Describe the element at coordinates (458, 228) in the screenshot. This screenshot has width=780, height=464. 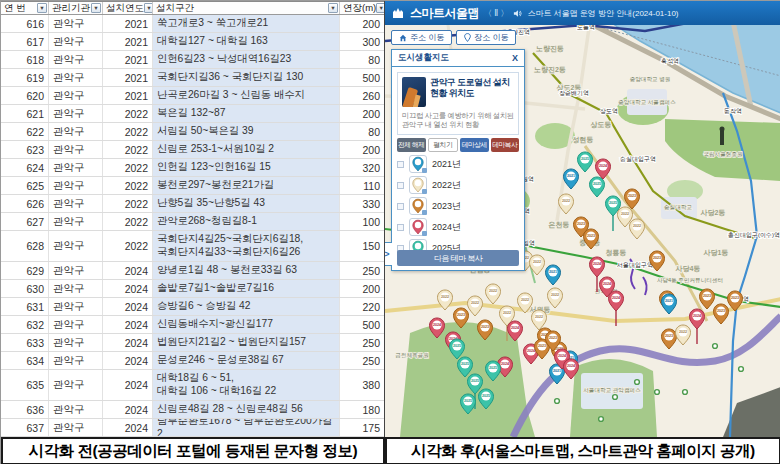
I see `layer-item-2024: 2024년` at that location.